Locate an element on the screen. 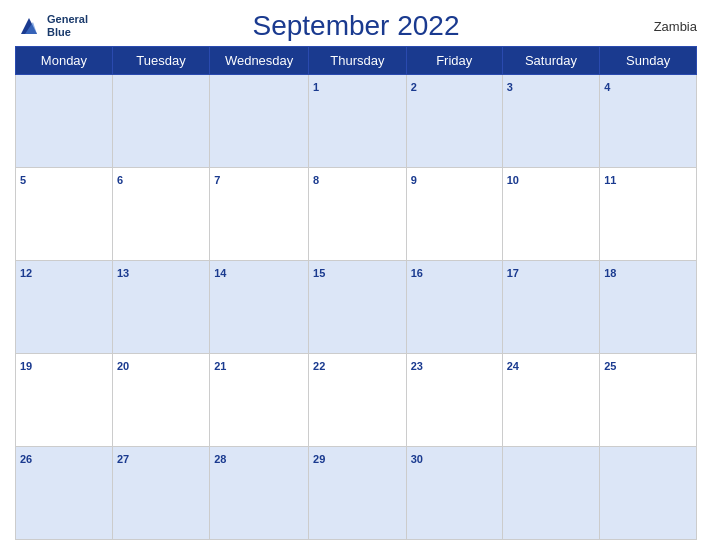  calendar-cell: 14 is located at coordinates (260, 308).